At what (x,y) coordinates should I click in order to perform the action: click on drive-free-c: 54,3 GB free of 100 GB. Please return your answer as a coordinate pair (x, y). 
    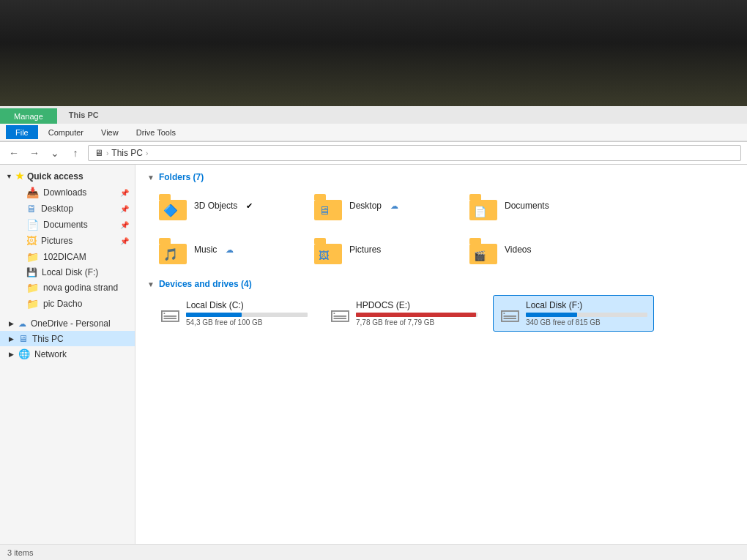
    Looking at the image, I should click on (247, 322).